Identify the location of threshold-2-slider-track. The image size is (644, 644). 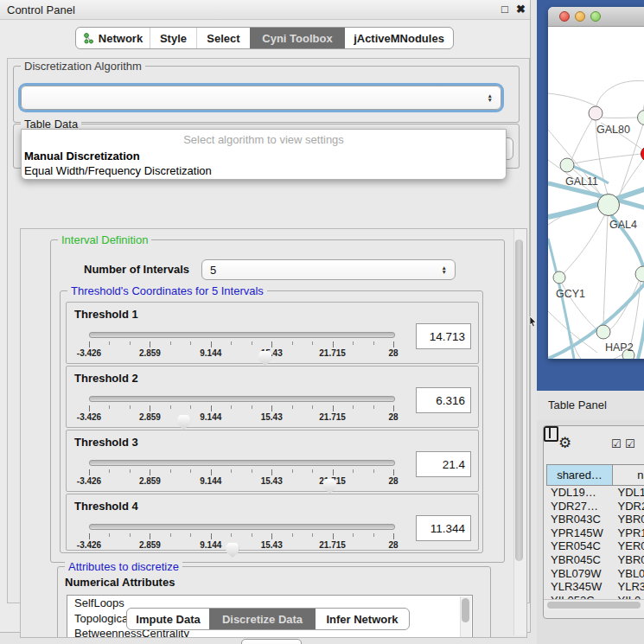
(242, 399).